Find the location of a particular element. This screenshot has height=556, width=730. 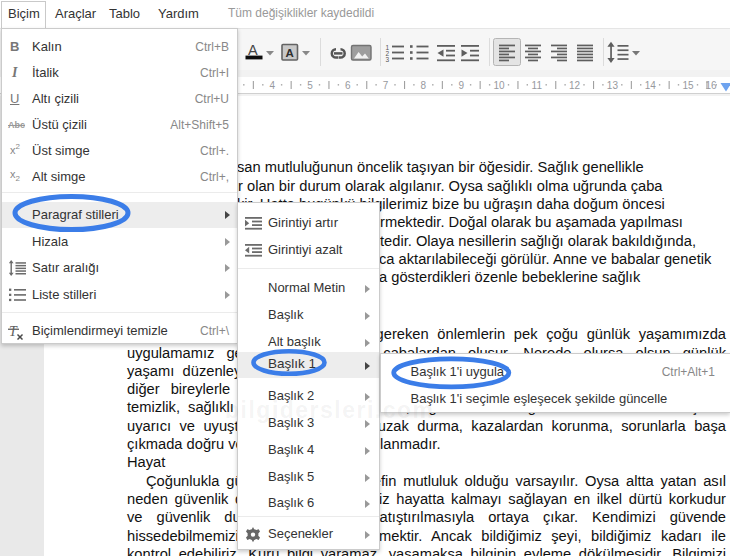

svg-text: 13 is located at coordinates (613, 86).